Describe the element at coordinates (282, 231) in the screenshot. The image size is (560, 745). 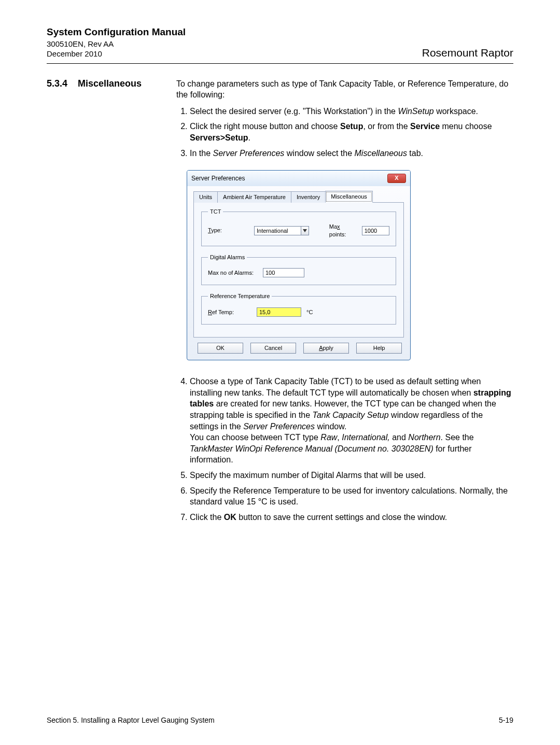
I see `tct-type-dropdown: International` at that location.